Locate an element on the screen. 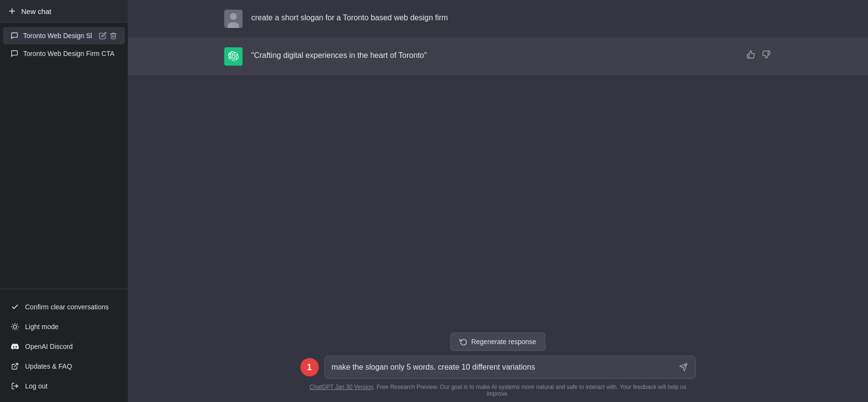 Image resolution: width=868 pixels, height=402 pixels. sidebar-item-label: Light mode is located at coordinates (41, 327).